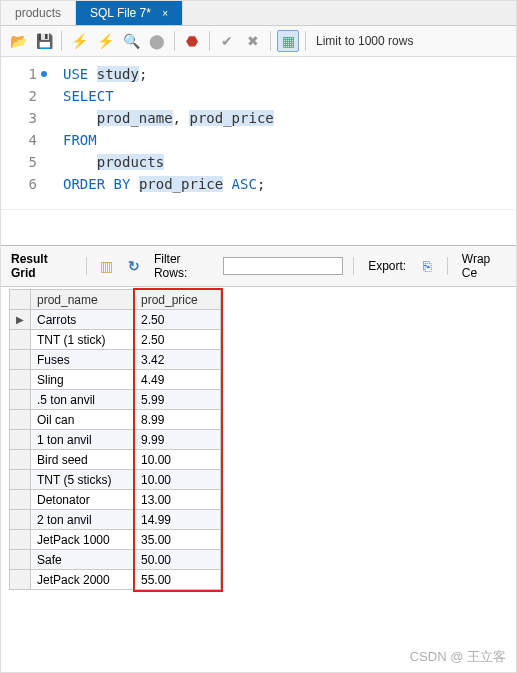  Describe the element at coordinates (83, 560) in the screenshot. I see `cell-prod-name: Safe` at that location.